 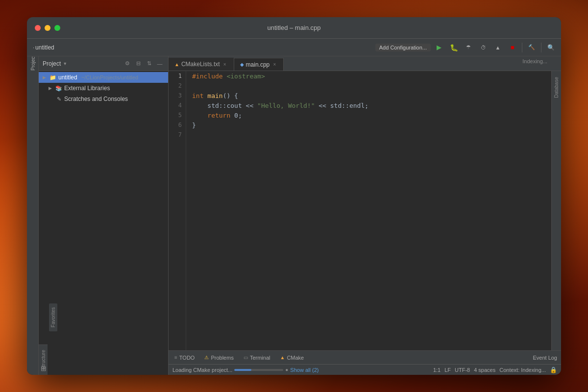 What do you see at coordinates (177, 96) in the screenshot?
I see `line-num-3: 3` at bounding box center [177, 96].